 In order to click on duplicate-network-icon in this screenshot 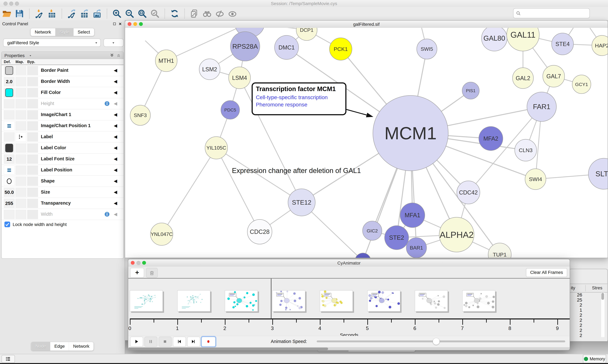, I will do `click(194, 14)`.